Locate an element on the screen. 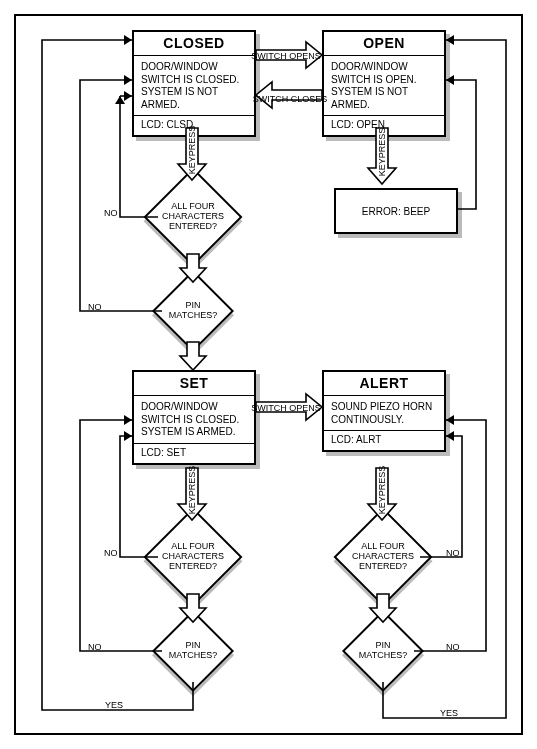 The height and width of the screenshot is (749, 537). label-yes-6: YES is located at coordinates (449, 713).